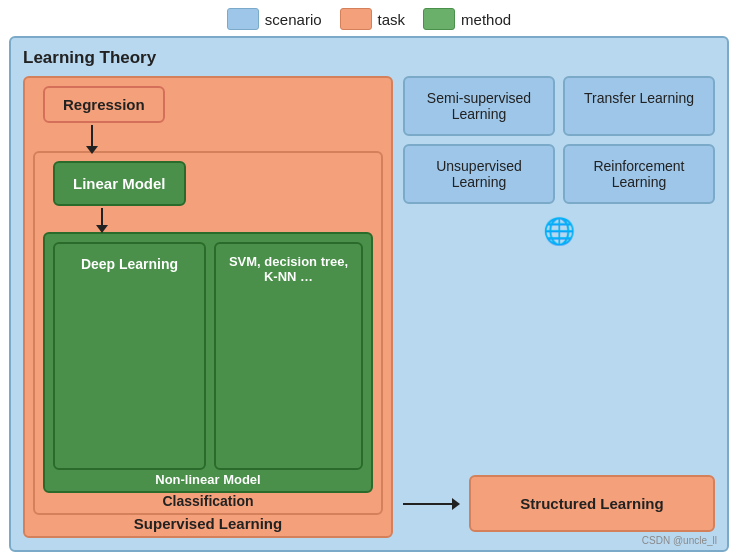 This screenshot has height=552, width=738. Describe the element at coordinates (102, 217) in the screenshot. I see `arrow-linear-to-nonlinear` at that location.